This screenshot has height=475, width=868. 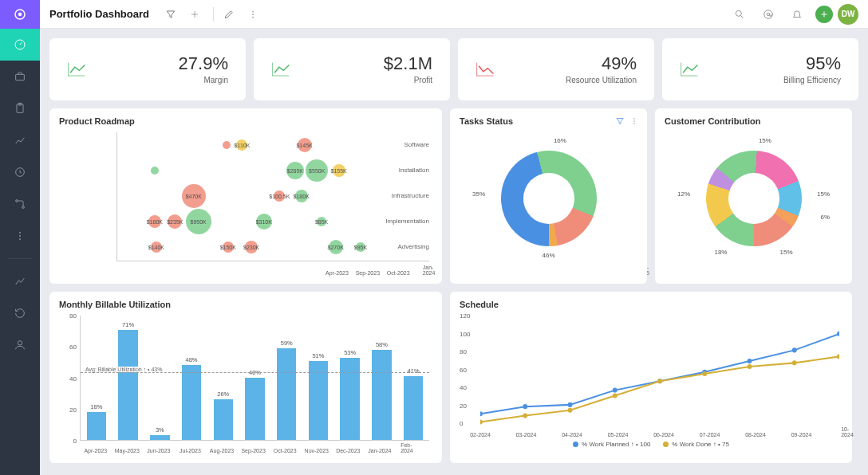 I want to click on bubble: $110K, so click(x=242, y=145).